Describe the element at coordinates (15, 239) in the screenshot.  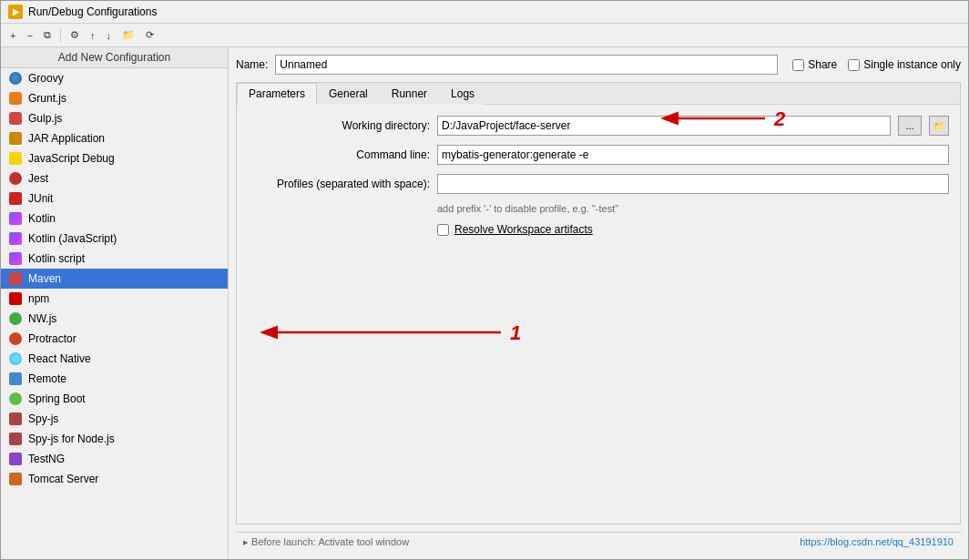
I see `kotlin-js-icon` at that location.